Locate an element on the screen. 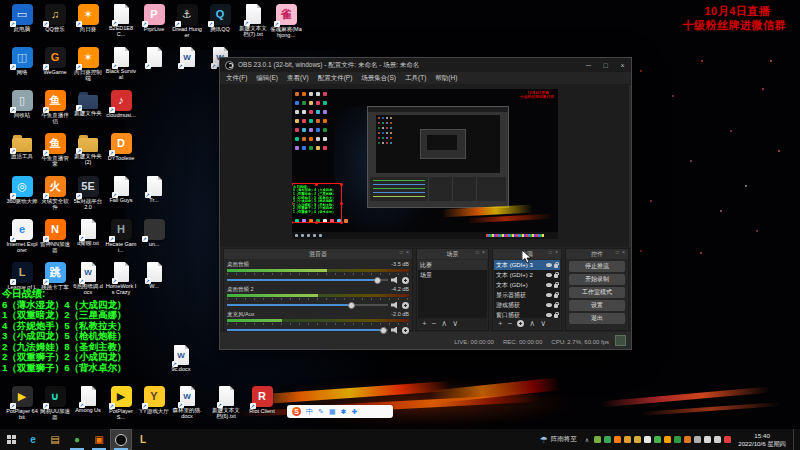  desktop-icon-potplayer-s: ▶↗PotPlayerS... is located at coordinates (121, 403).